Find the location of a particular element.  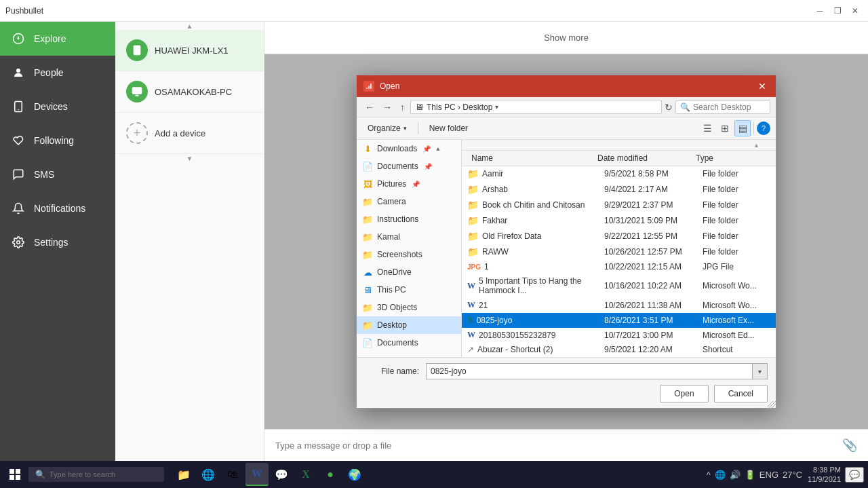

left-panel-pictures: 🖼 Pictures 📌 is located at coordinates (409, 184).